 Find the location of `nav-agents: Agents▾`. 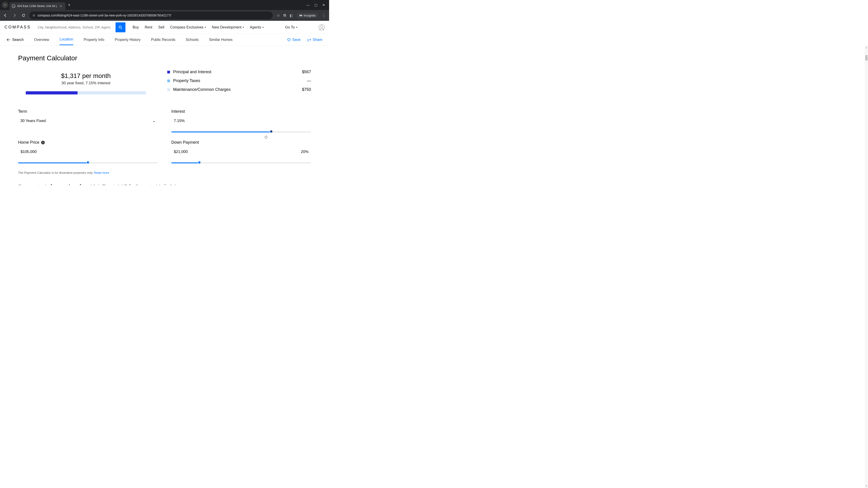

nav-agents: Agents▾ is located at coordinates (257, 27).